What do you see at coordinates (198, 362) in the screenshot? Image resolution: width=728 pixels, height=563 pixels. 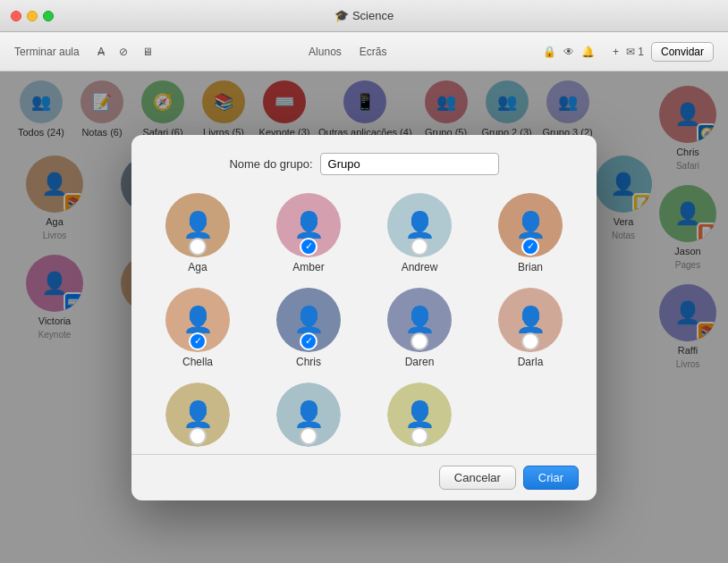 I see `modal-student-name-chella: Chella` at bounding box center [198, 362].